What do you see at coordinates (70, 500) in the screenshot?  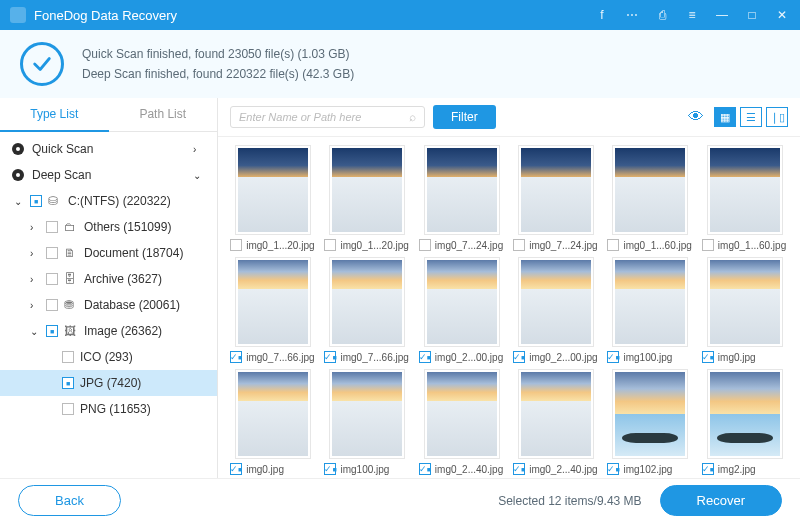 I see `back-button: Back` at bounding box center [70, 500].